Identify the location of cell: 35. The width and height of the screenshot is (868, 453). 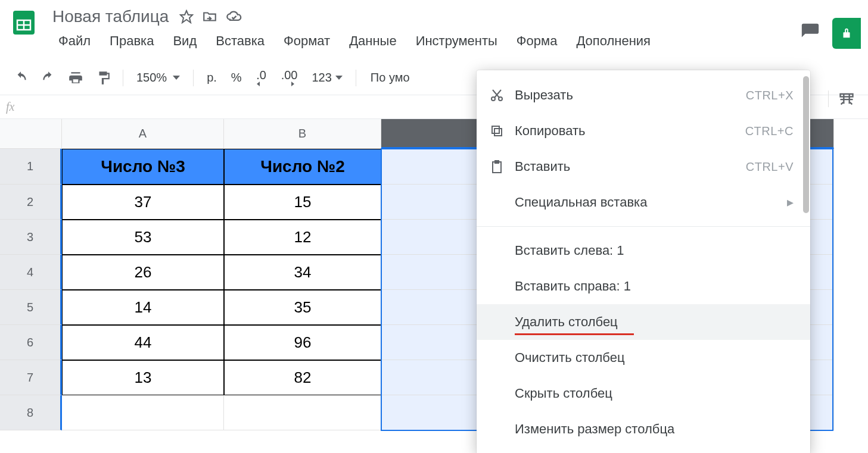
(303, 307).